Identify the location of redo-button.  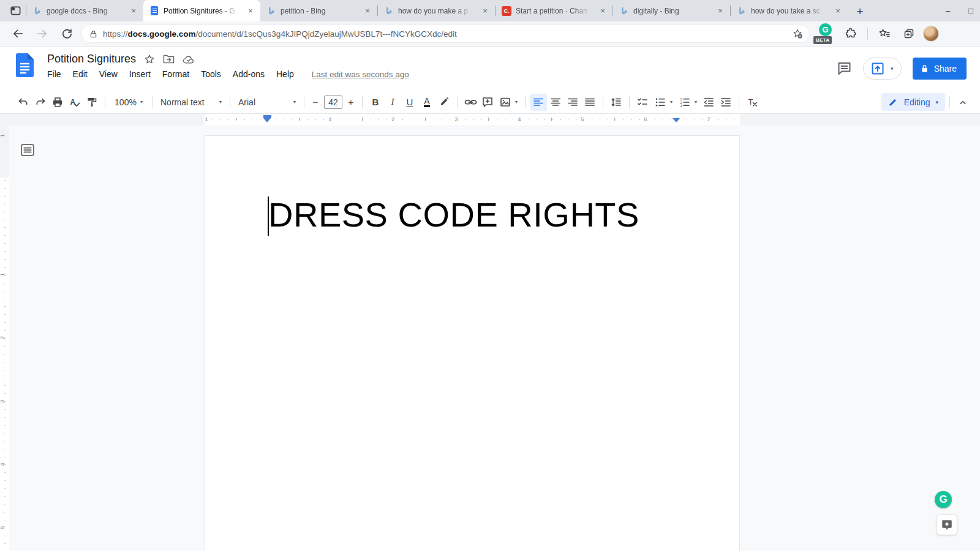
(40, 102).